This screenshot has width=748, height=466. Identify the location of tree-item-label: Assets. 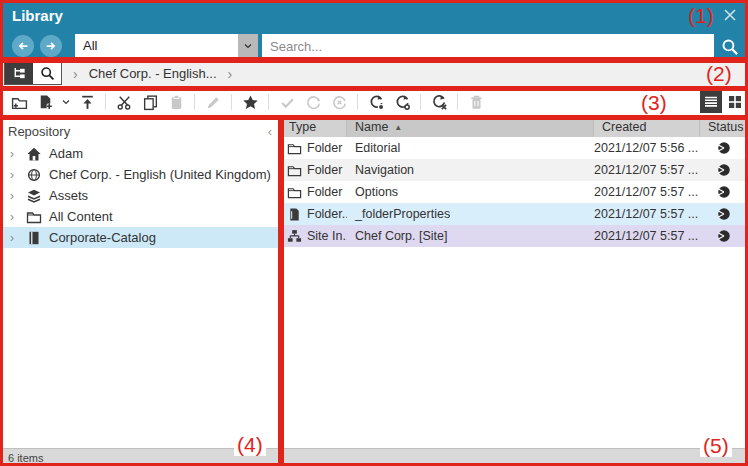
(68, 196).